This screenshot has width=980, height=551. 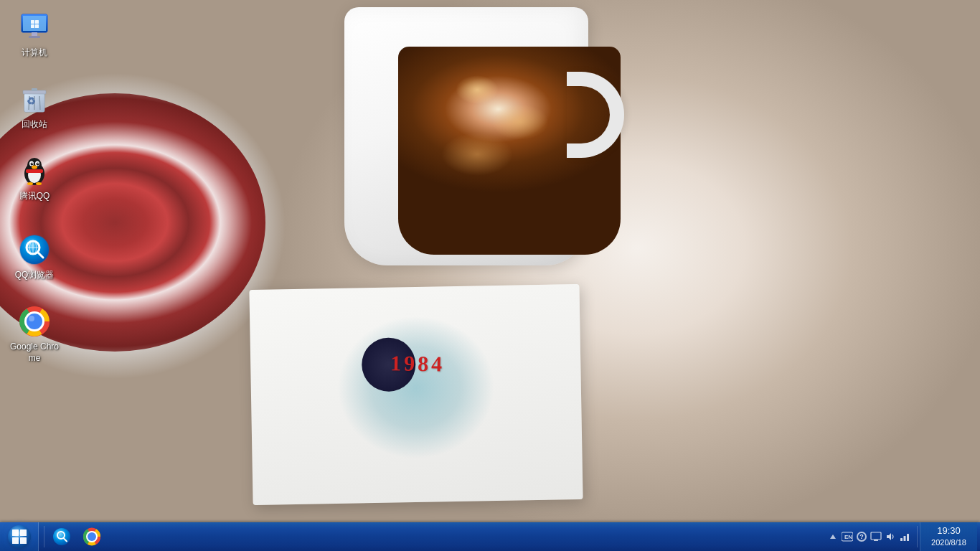 I want to click on book-title-text: 1984, so click(x=418, y=363).